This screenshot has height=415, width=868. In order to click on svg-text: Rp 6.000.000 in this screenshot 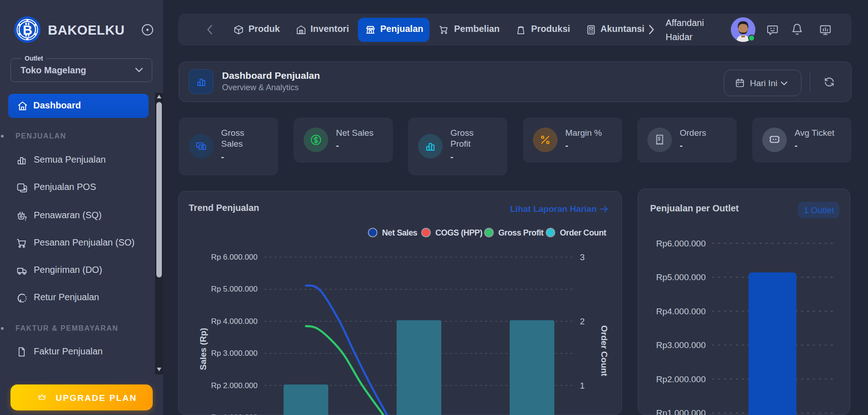, I will do `click(234, 257)`.